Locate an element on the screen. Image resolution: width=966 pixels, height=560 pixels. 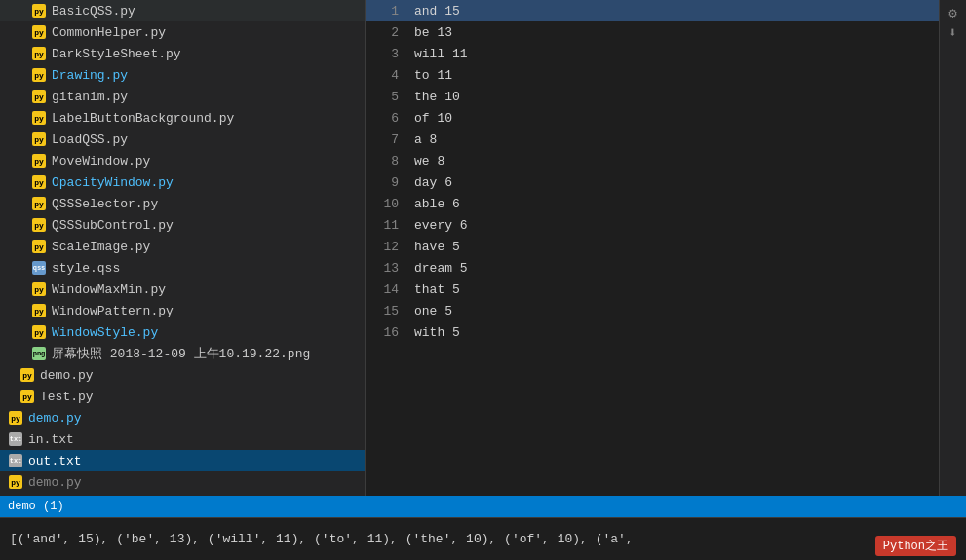
sidebar-item-scaleimage: py ScaleImage.py is located at coordinates (182, 246).